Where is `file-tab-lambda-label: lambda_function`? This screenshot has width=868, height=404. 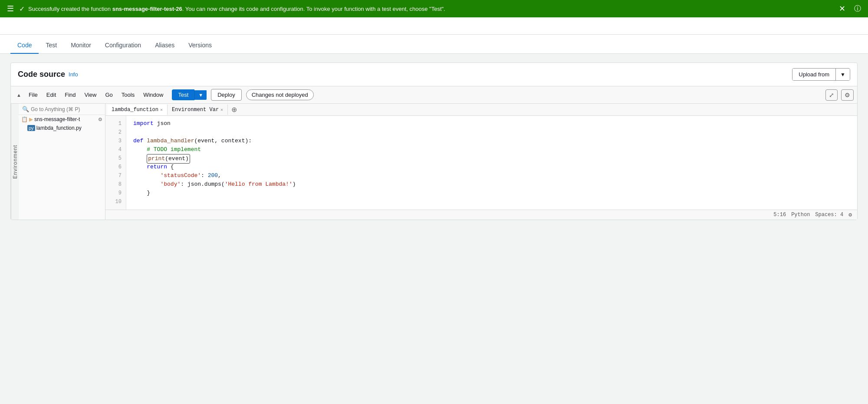
file-tab-lambda-label: lambda_function is located at coordinates (135, 110).